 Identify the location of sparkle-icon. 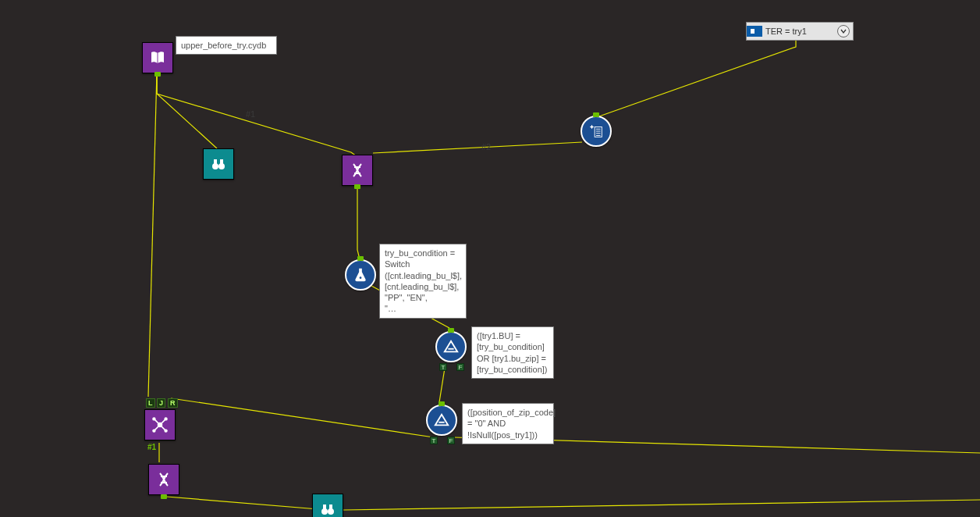
(596, 131).